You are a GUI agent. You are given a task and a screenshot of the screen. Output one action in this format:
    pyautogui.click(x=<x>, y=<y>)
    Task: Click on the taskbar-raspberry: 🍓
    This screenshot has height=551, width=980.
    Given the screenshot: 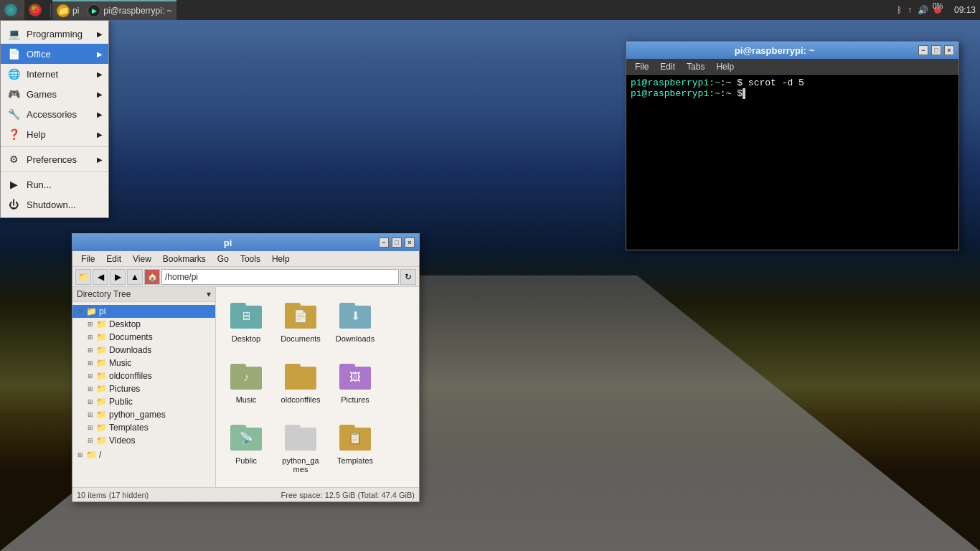 What is the action you would take?
    pyautogui.click(x=37, y=10)
    